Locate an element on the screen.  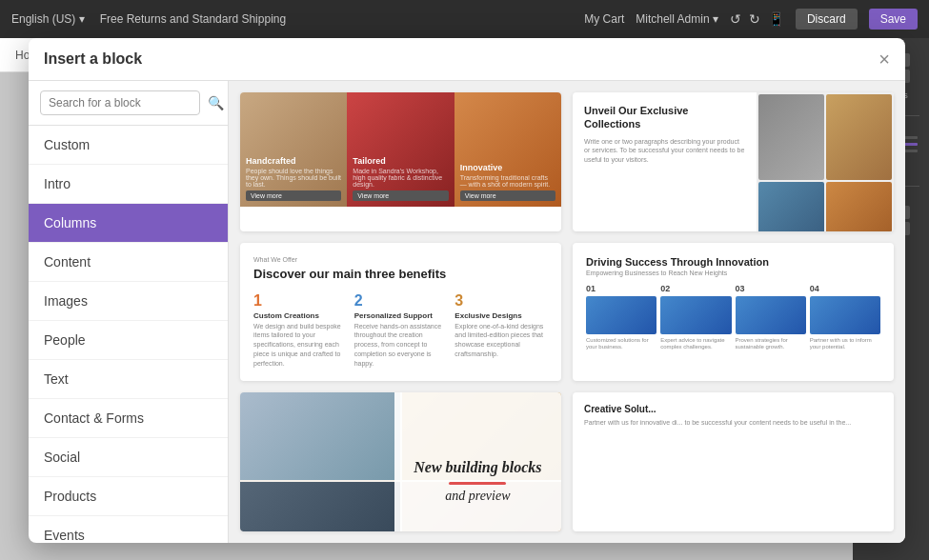
discard-button: Discard is located at coordinates (827, 19).